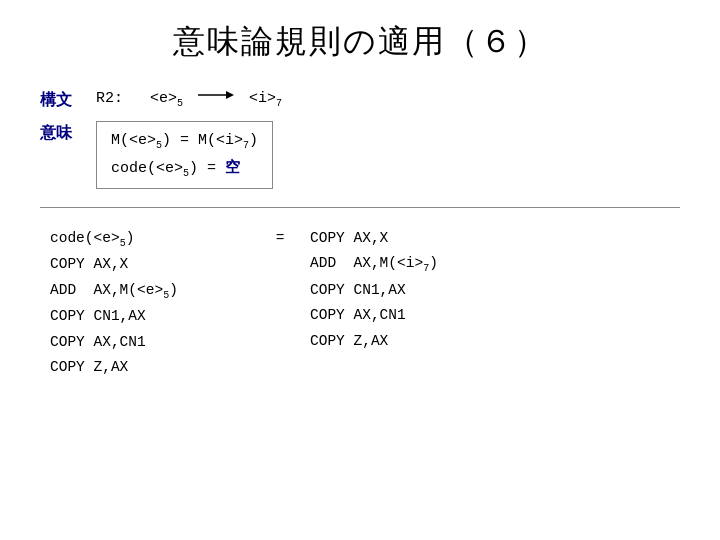  I want to click on code-line-copy-z-ax-right: COPY Z,AX, so click(410, 342).